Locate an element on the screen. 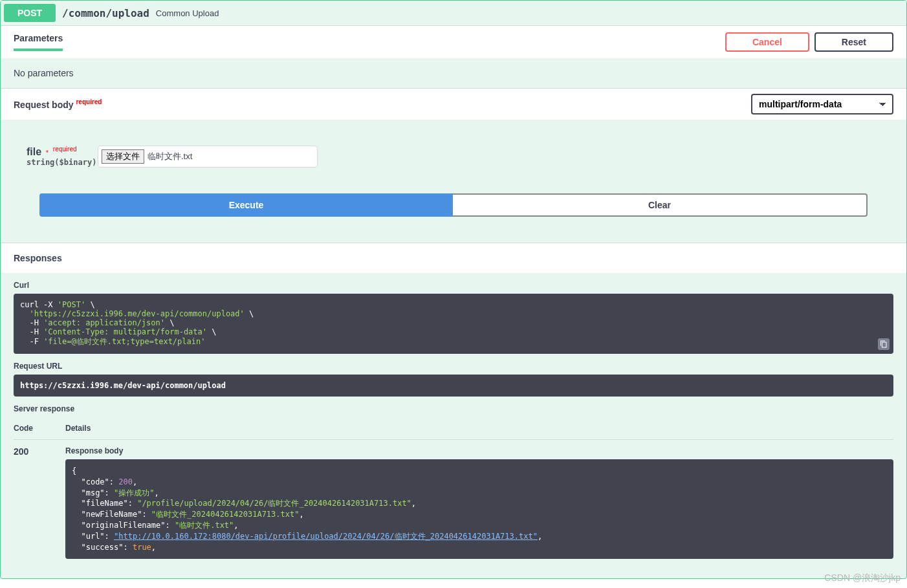  curl-label: Curl is located at coordinates (453, 285).